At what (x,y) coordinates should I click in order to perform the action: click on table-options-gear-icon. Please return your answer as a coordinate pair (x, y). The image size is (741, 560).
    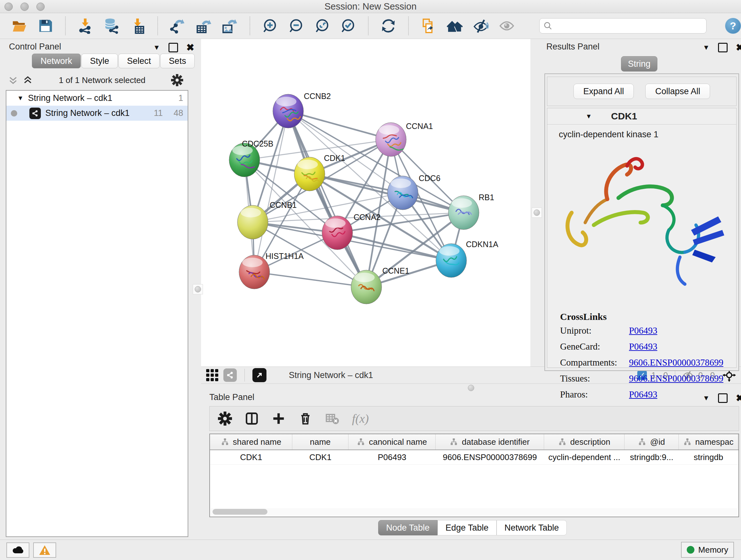
    Looking at the image, I should click on (225, 419).